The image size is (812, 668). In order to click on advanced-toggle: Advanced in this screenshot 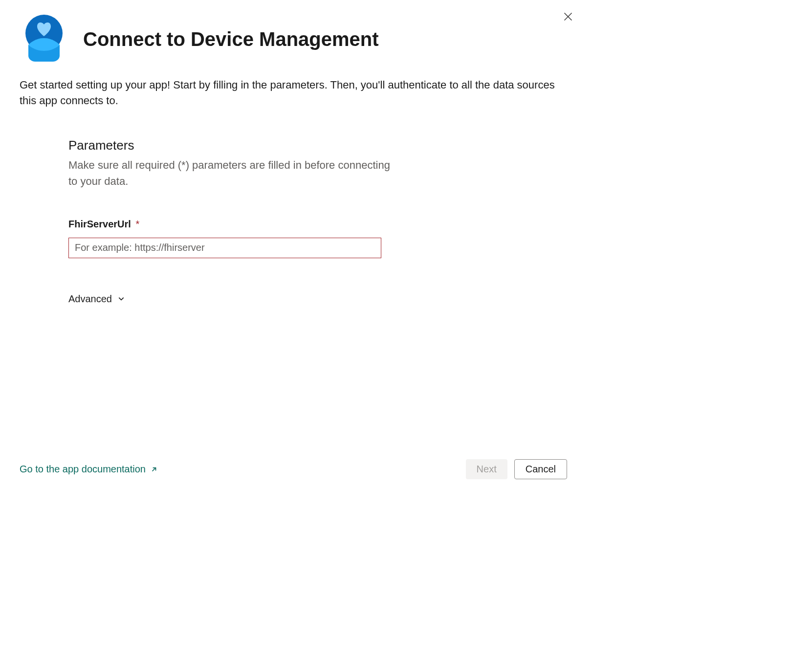, I will do `click(235, 299)`.